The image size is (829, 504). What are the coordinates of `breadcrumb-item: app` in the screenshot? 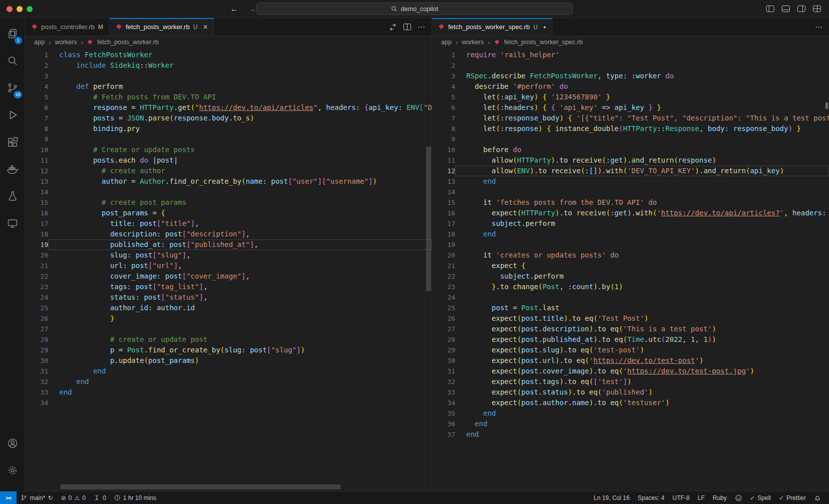 It's located at (39, 42).